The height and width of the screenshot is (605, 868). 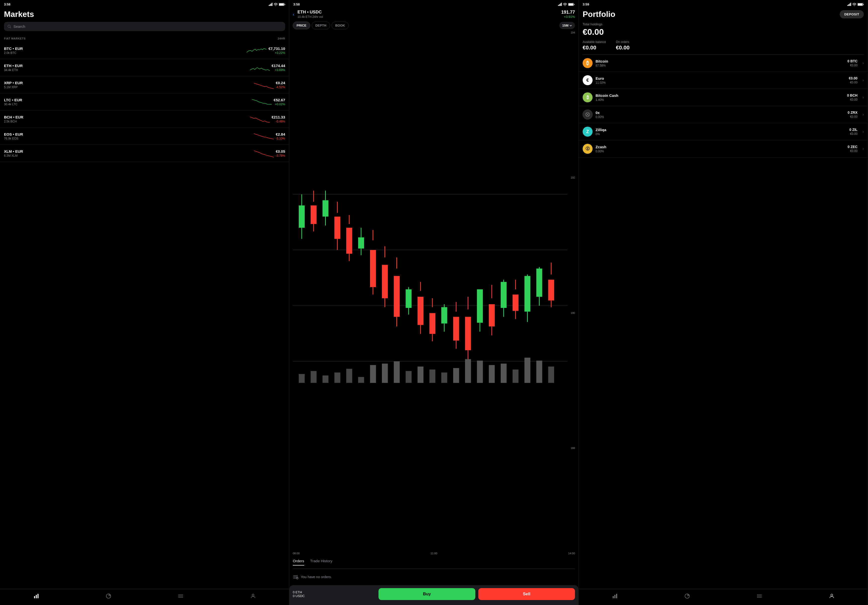 What do you see at coordinates (852, 63) in the screenshot?
I see `asset-amounts-bitcoin: 0 BTC €0.00` at bounding box center [852, 63].